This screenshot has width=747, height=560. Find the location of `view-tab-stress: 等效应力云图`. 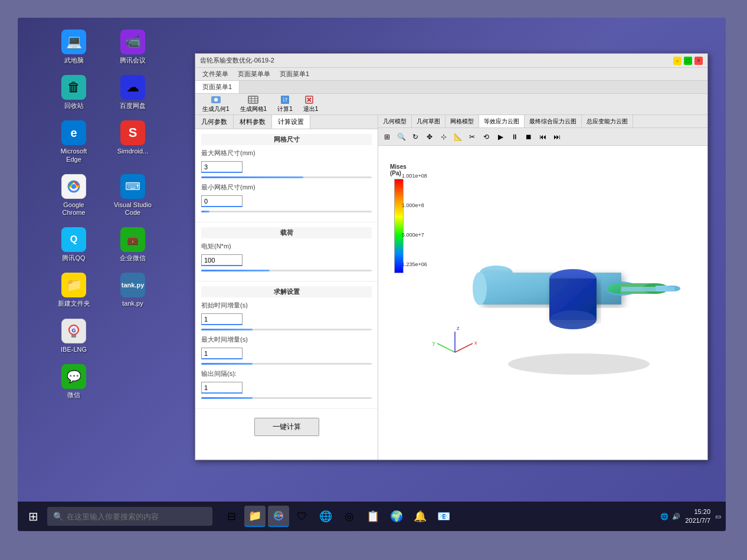

view-tab-stress: 等效应力云图 is located at coordinates (502, 122).